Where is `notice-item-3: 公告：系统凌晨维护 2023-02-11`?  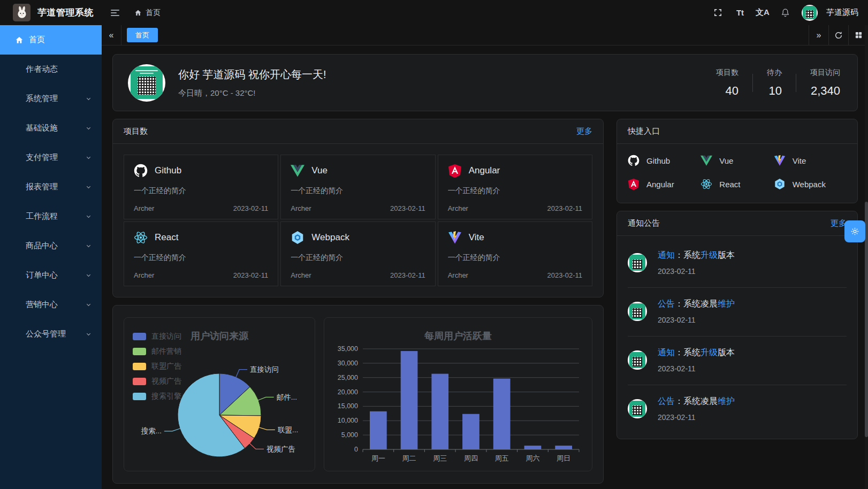 notice-item-3: 公告：系统凌晨维护 2023-02-11 is located at coordinates (737, 409).